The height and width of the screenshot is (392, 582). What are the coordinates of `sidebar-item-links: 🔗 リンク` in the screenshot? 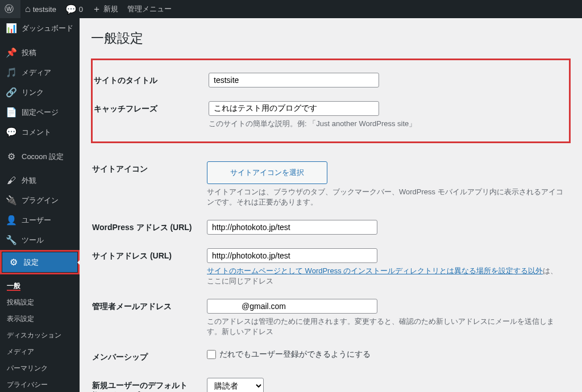 It's located at (40, 92).